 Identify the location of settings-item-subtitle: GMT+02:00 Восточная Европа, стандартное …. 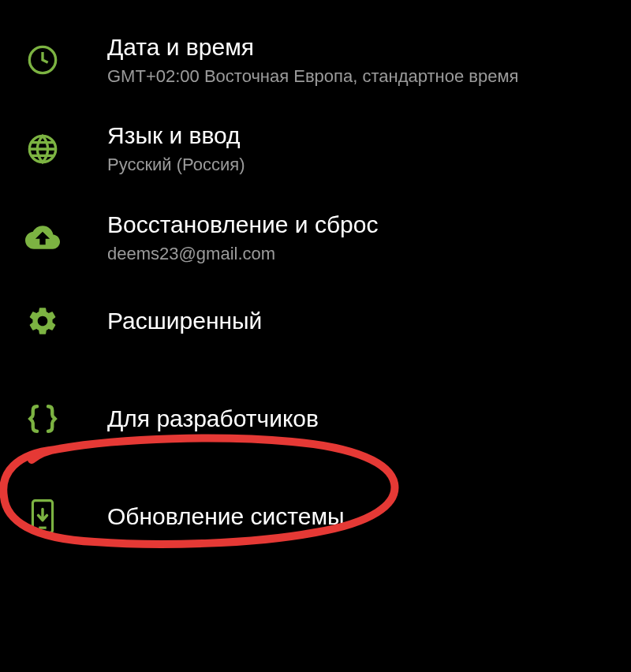
(313, 77).